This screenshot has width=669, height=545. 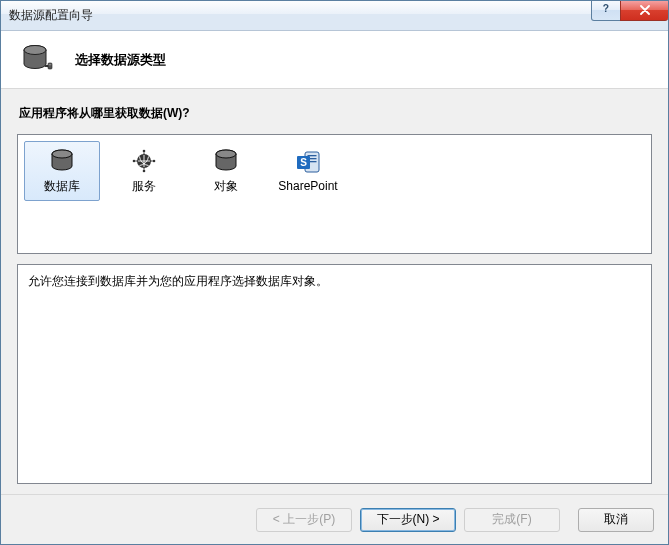 What do you see at coordinates (308, 171) in the screenshot?
I see `option-sharepoint: S SharePoint` at bounding box center [308, 171].